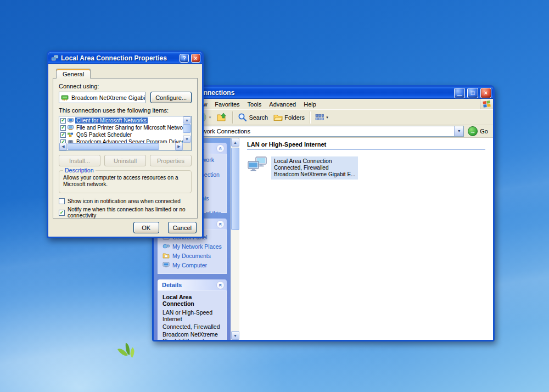  I want to click on scroll-left-button: ◀, so click(63, 147).